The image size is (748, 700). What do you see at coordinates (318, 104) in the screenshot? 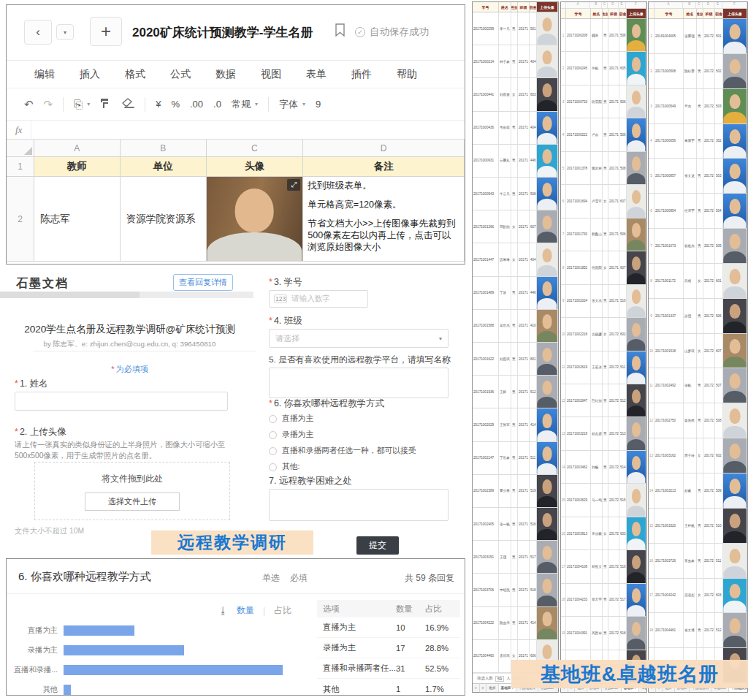
I see `font-size-value: 9` at bounding box center [318, 104].